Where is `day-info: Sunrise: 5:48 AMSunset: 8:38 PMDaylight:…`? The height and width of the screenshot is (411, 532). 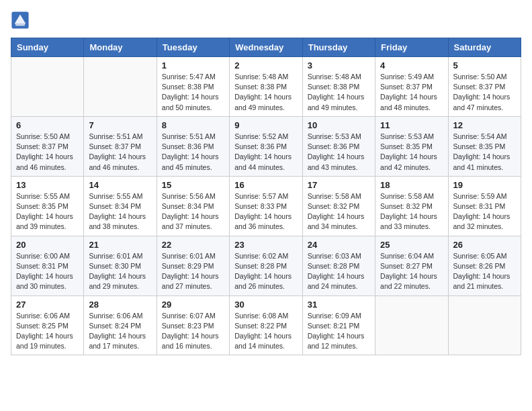
day-info: Sunrise: 5:48 AMSunset: 8:38 PMDaylight:… is located at coordinates (339, 93).